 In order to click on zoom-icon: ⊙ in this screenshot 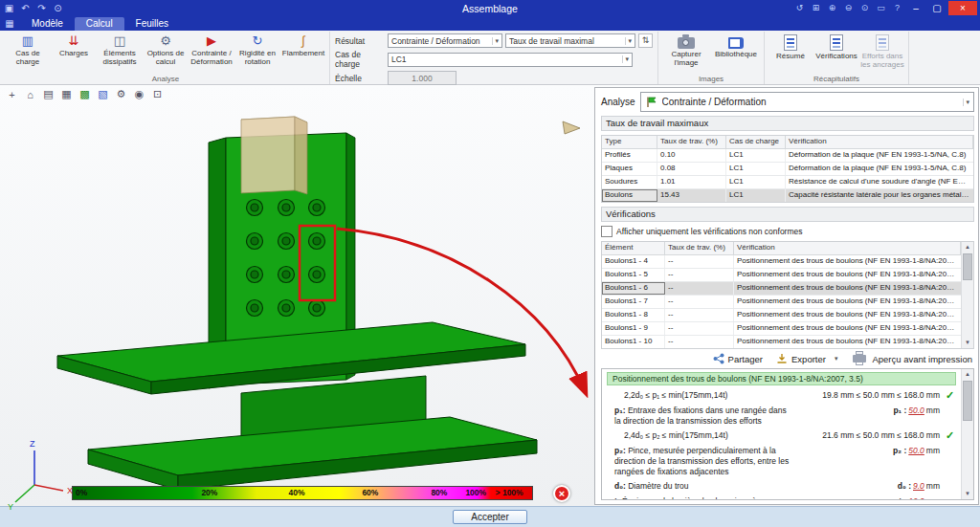, I will do `click(57, 8)`.